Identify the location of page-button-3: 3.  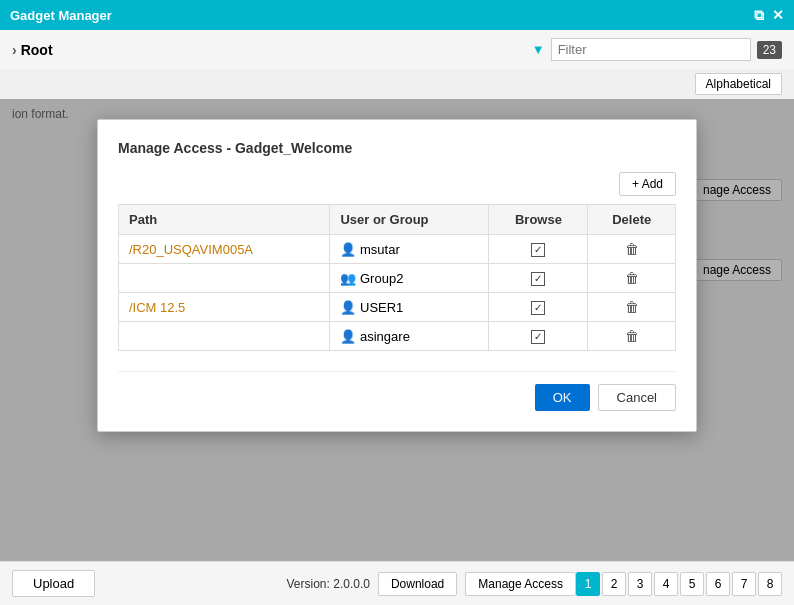
(640, 584).